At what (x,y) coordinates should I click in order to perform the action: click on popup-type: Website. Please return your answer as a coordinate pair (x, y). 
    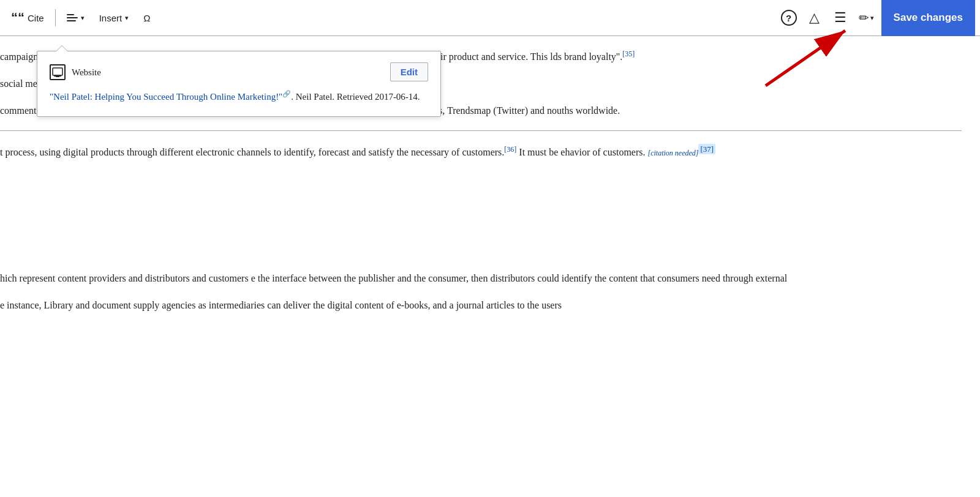
    Looking at the image, I should click on (75, 72).